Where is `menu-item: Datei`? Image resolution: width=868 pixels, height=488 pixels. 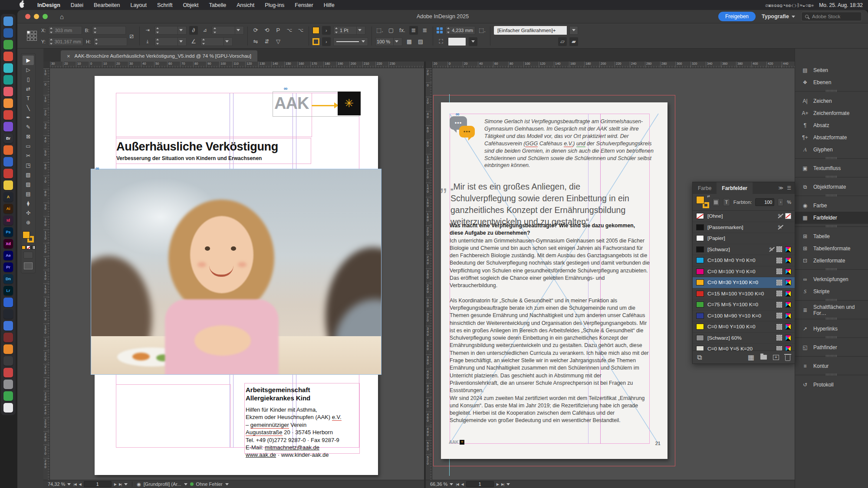 menu-item: Datei is located at coordinates (77, 5).